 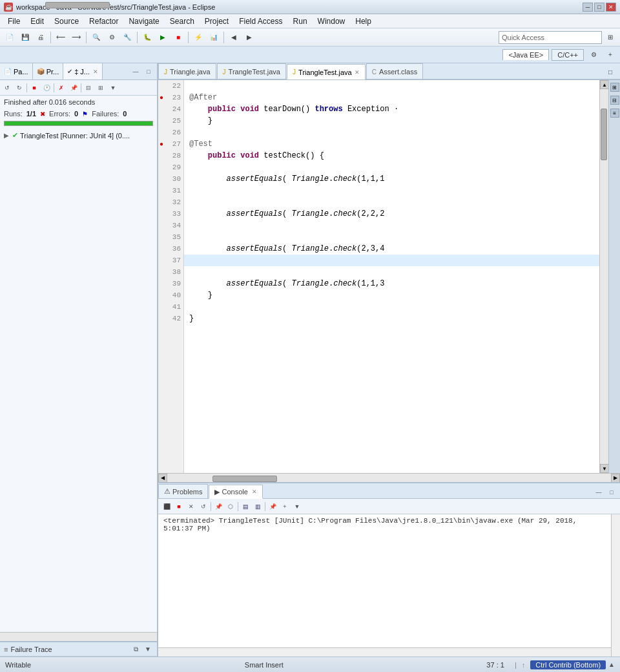 I want to click on editor-vscroll: ▲ ▼, so click(x=604, y=277).